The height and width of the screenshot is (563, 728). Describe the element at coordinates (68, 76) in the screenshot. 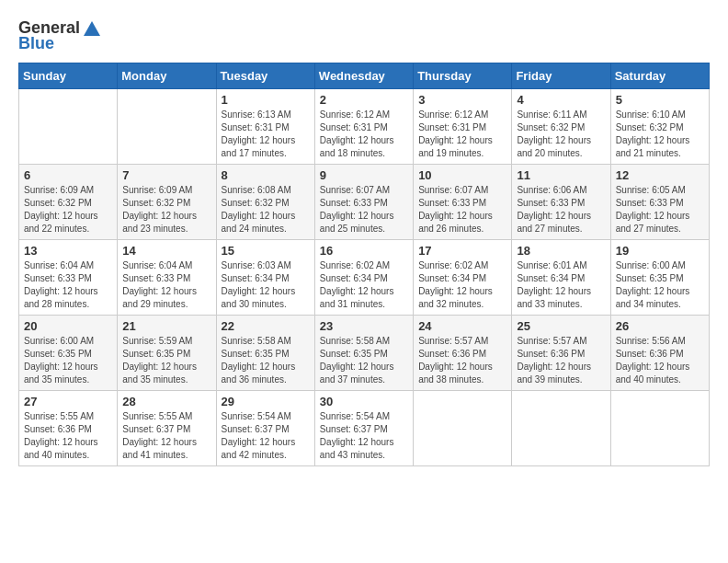

I see `weekday-header: Sunday` at that location.